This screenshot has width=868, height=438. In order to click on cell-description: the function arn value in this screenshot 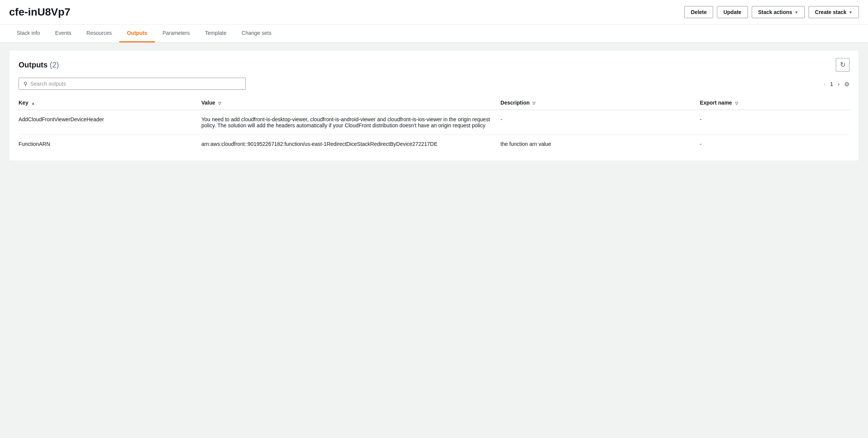, I will do `click(601, 144)`.